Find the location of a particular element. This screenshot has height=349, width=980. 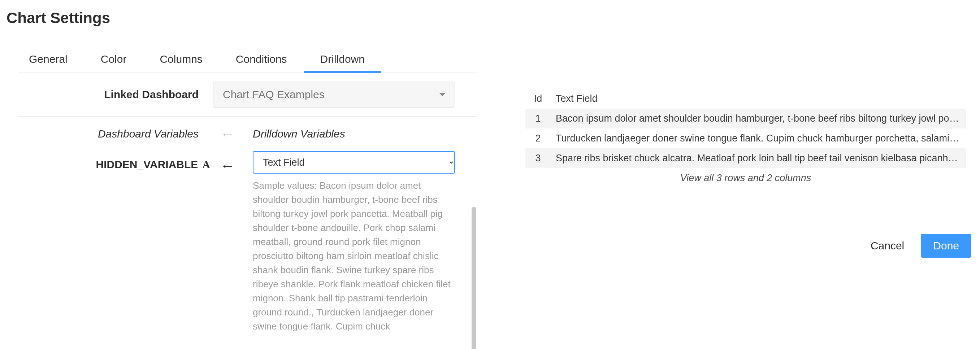

cell-id: 2 is located at coordinates (538, 138).